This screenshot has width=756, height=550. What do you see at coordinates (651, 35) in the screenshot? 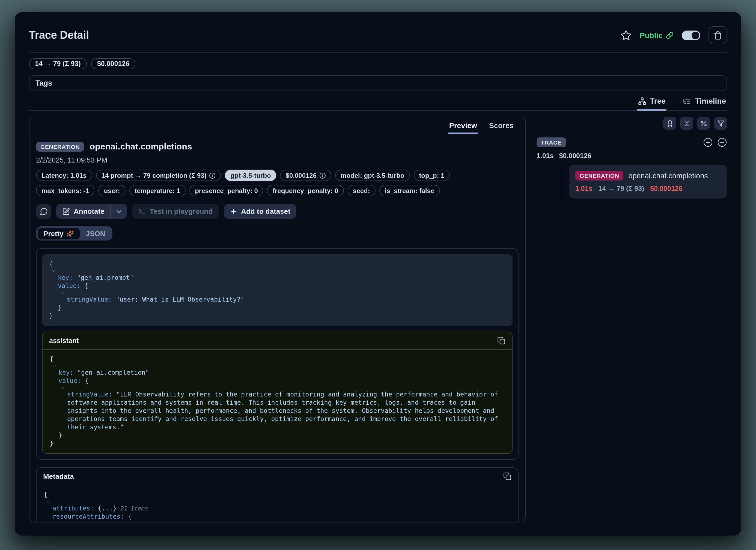
I see `public-label: Public` at bounding box center [651, 35].